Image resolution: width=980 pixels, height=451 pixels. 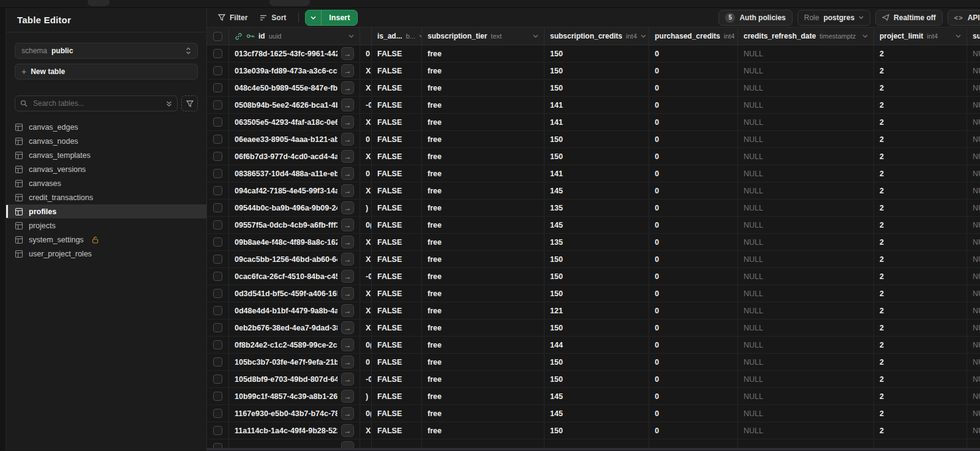 I want to click on sidebar-item-canvas_nodes: canvas_nodes, so click(x=107, y=141).